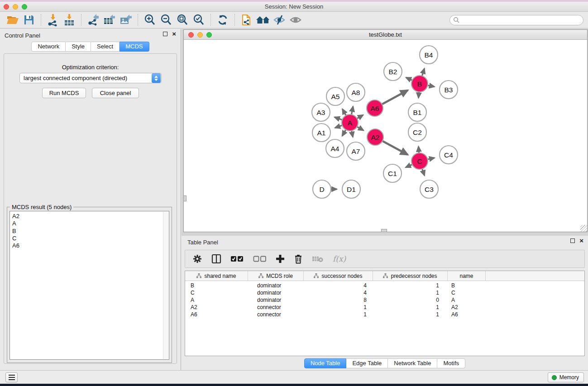  Describe the element at coordinates (356, 92) in the screenshot. I see `graph-node-A8: A8` at that location.